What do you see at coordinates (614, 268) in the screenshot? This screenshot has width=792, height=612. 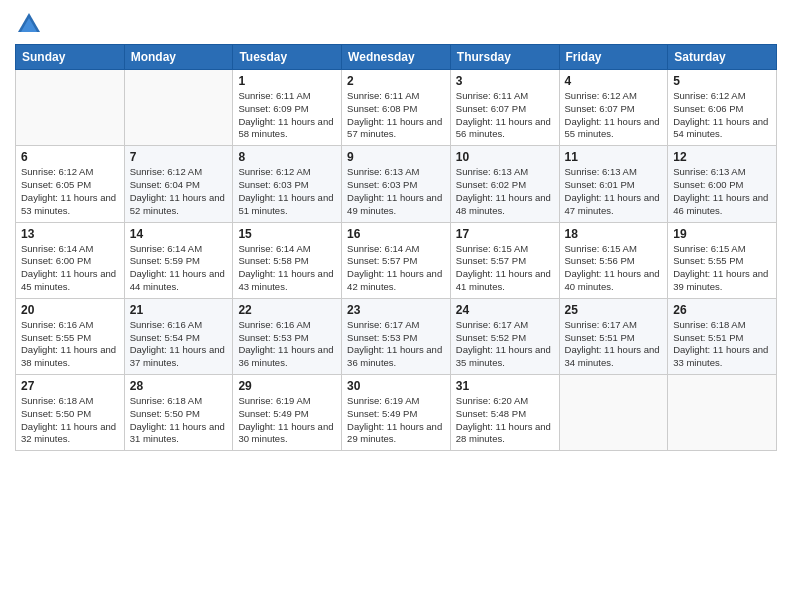 I see `day-info: Sunrise: 6:15 AM Sunset: 5:56 PM Dayligh…` at bounding box center [614, 268].